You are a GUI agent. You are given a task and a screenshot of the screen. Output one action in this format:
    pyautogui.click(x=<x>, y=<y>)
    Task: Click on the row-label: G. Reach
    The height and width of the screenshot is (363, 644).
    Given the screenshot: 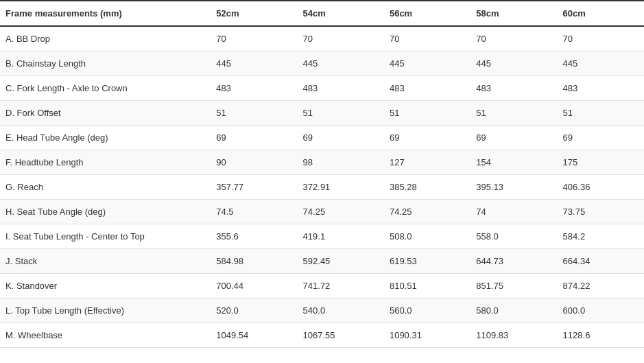 What is the action you would take?
    pyautogui.click(x=106, y=187)
    